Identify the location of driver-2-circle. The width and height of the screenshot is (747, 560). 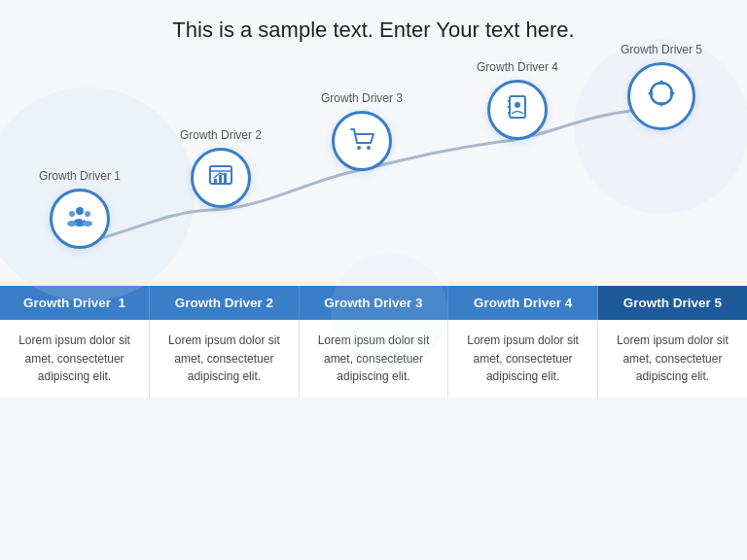
(221, 178).